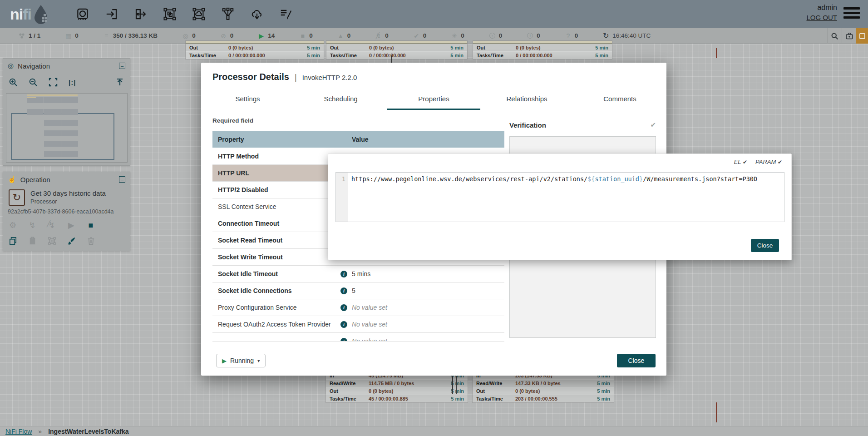  Describe the element at coordinates (32, 241) in the screenshot. I see `paste-icon` at that location.